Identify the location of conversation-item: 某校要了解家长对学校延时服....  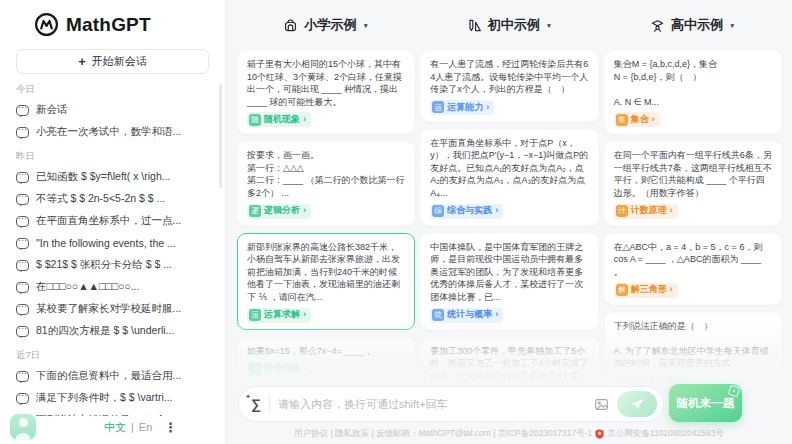
(112, 309).